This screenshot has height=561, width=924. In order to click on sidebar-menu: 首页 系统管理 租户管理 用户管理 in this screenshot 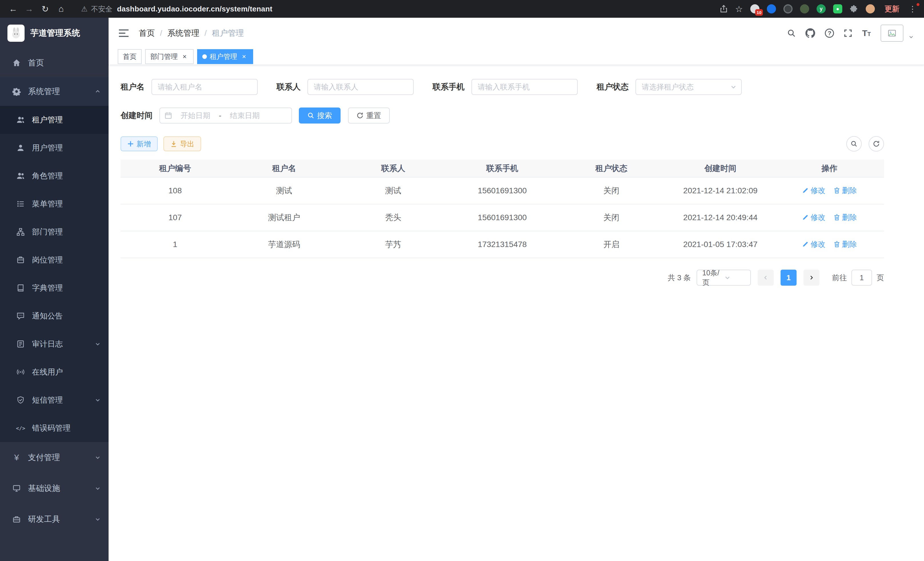, I will do `click(54, 305)`.